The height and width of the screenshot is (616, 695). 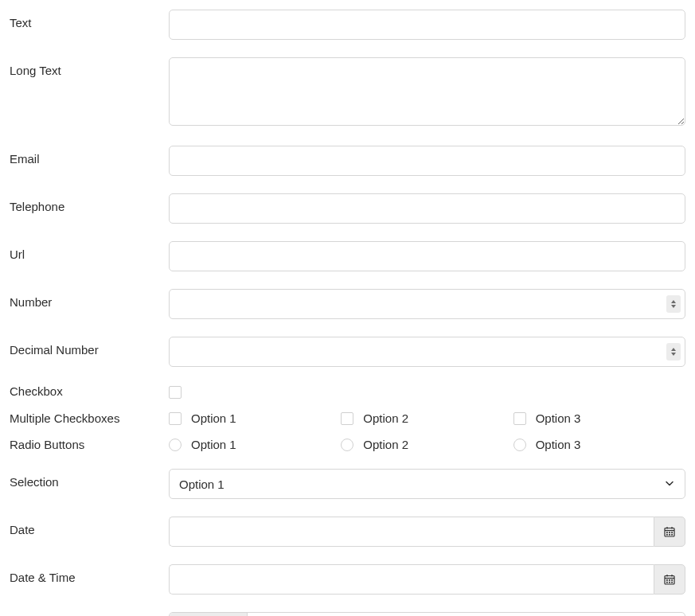 What do you see at coordinates (89, 419) in the screenshot?
I see `label-multi-checkbox: Multiple Checkboxes` at bounding box center [89, 419].